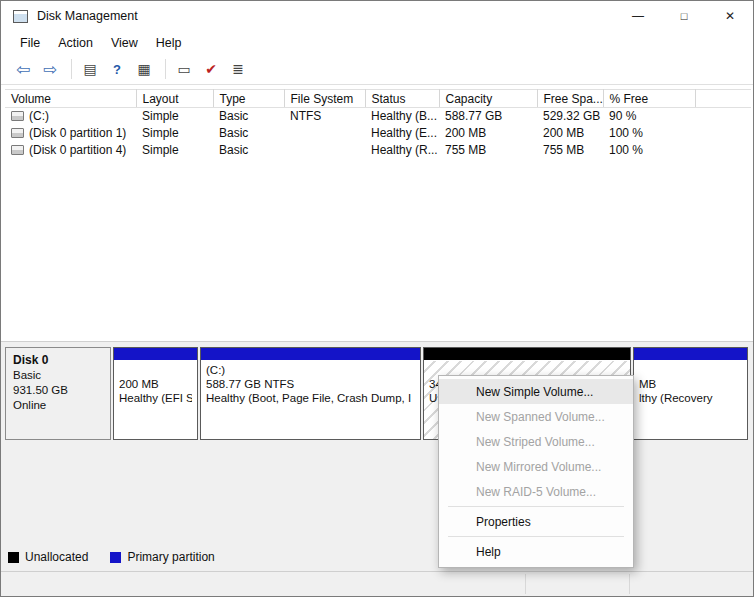 Image resolution: width=754 pixels, height=597 pixels. I want to click on help-icon: ?, so click(117, 69).